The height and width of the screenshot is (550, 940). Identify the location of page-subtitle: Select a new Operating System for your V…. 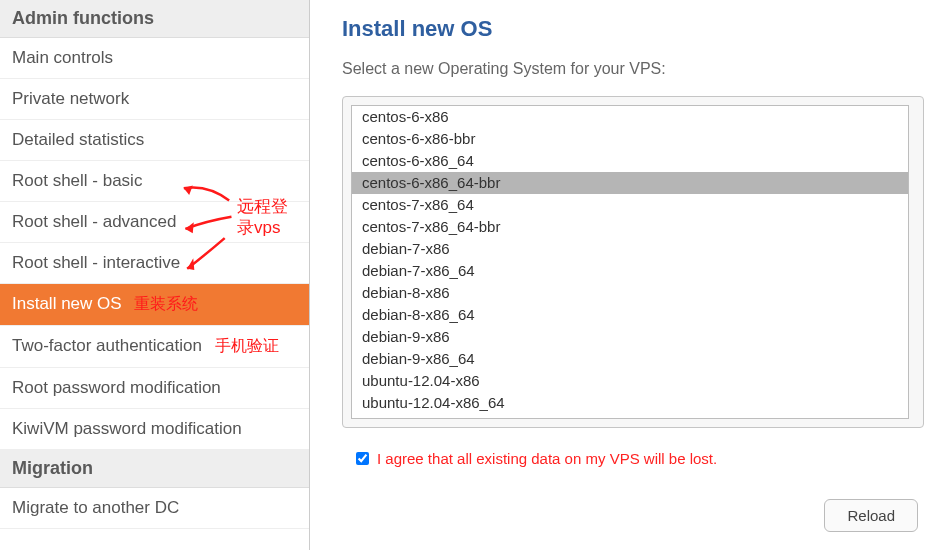
(641, 74).